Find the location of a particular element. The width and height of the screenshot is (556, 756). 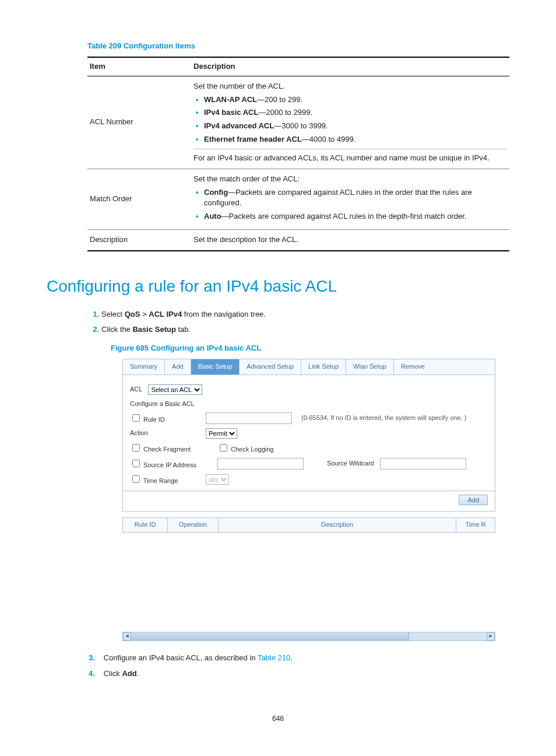

step-4: Click Add. is located at coordinates (305, 674).